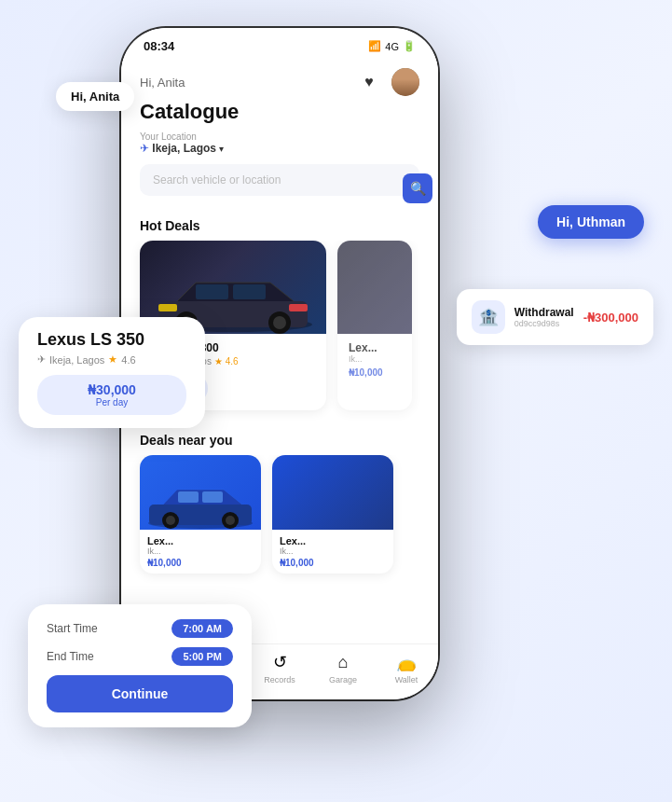 This screenshot has width=672, height=802. I want to click on float-withdrawal-card: 🏦 Withdrawal 0d9cc9d98s -₦300,000, so click(555, 317).